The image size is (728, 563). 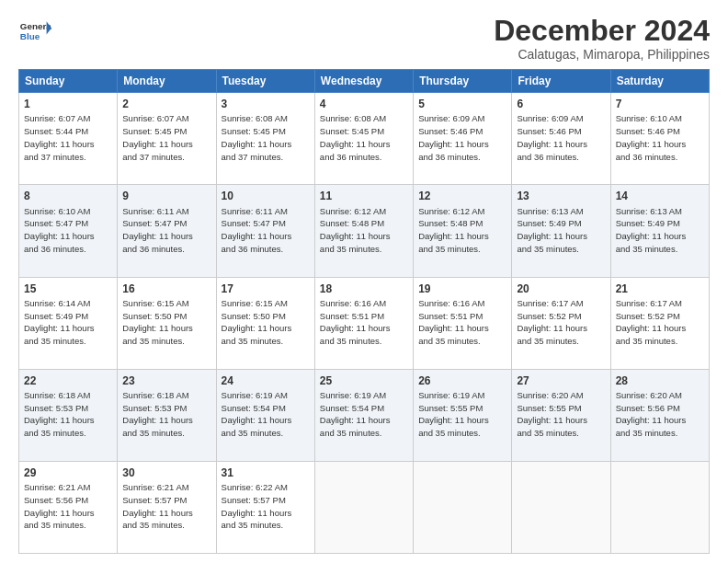 I want to click on table-row: 3Sunrise: 6:08 AMSunset: 5:45 PMDaylight…, so click(x=265, y=139).